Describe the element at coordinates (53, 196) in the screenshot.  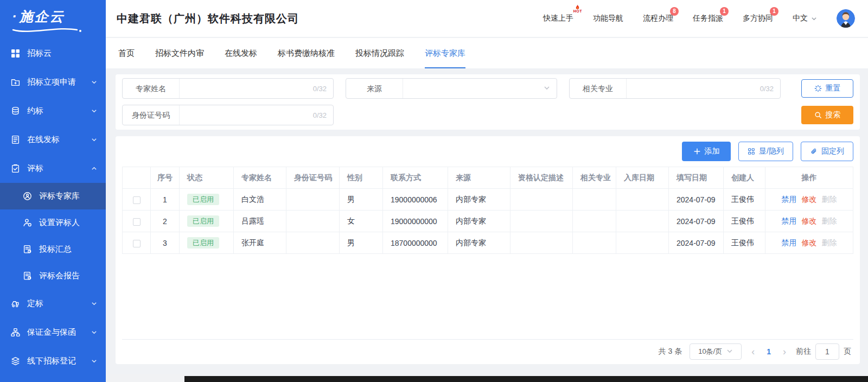
I see `sidebar-item-expert-library: 评标专家库` at that location.